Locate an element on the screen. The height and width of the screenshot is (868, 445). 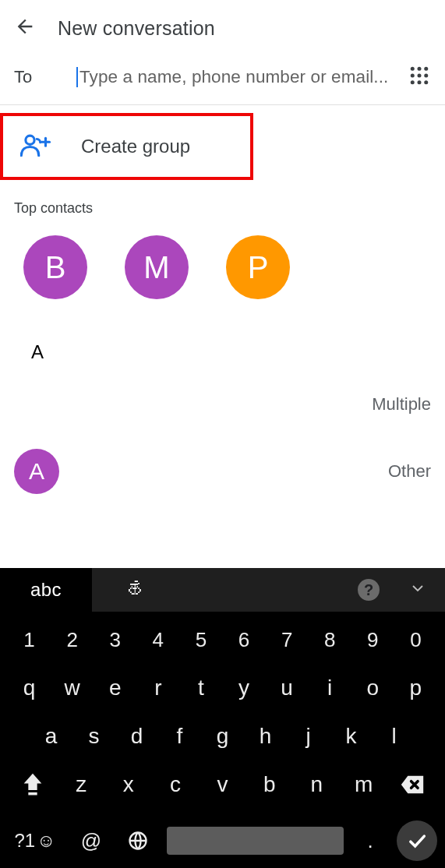
enter-key is located at coordinates (417, 841).